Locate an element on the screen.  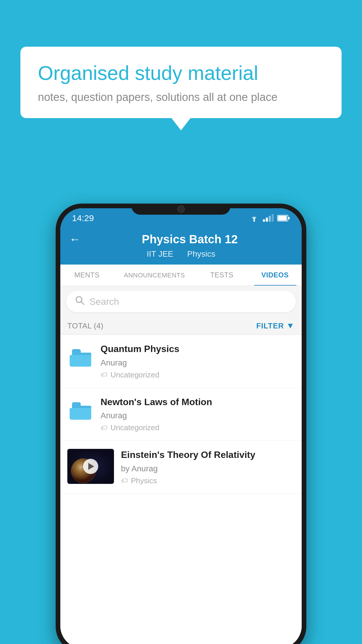
video-title: Einstein's Theory Of Relativity is located at coordinates (208, 455).